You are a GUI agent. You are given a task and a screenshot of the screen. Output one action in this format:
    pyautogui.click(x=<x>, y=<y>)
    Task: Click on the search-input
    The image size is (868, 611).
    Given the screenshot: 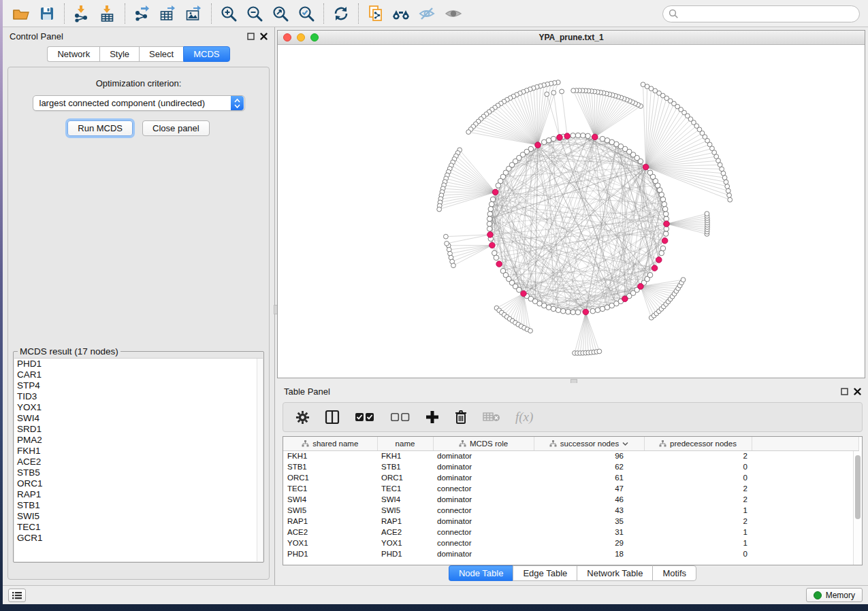 What is the action you would take?
    pyautogui.click(x=769, y=14)
    